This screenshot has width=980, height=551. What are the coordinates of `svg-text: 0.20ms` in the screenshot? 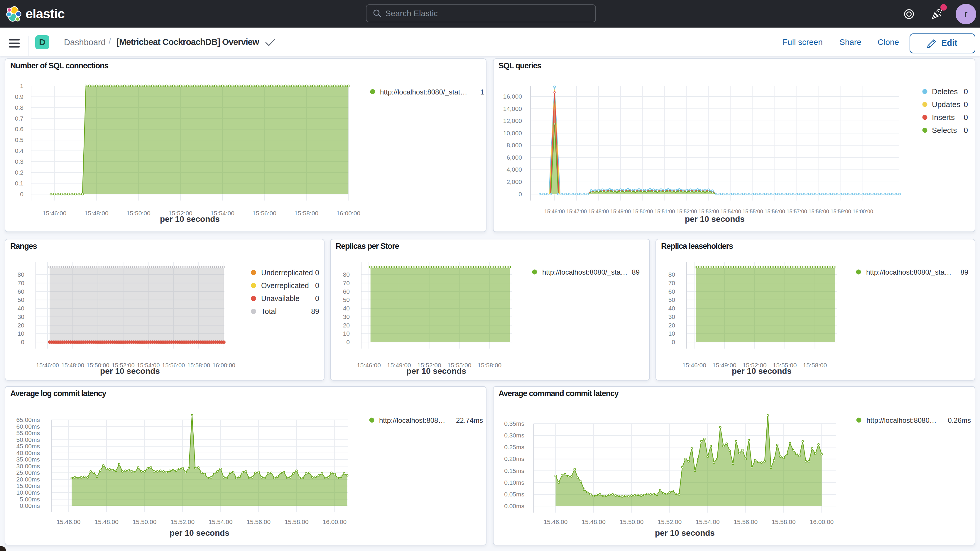 It's located at (514, 459).